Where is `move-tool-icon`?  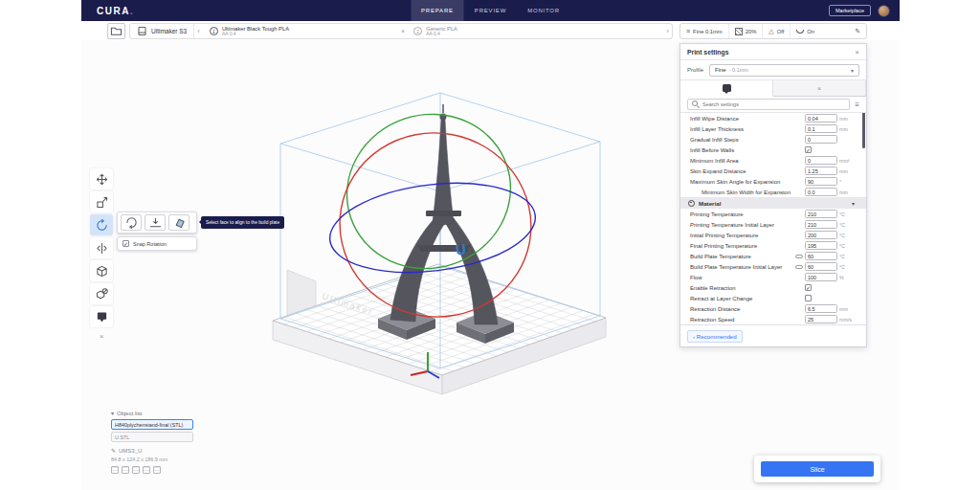
move-tool-icon is located at coordinates (101, 180).